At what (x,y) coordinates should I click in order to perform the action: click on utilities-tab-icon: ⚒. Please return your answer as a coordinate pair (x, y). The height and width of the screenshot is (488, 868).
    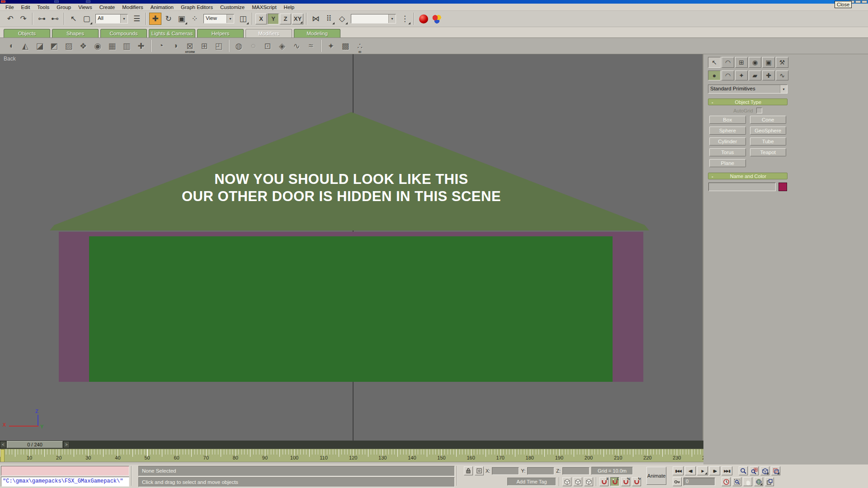
    Looking at the image, I should click on (782, 62).